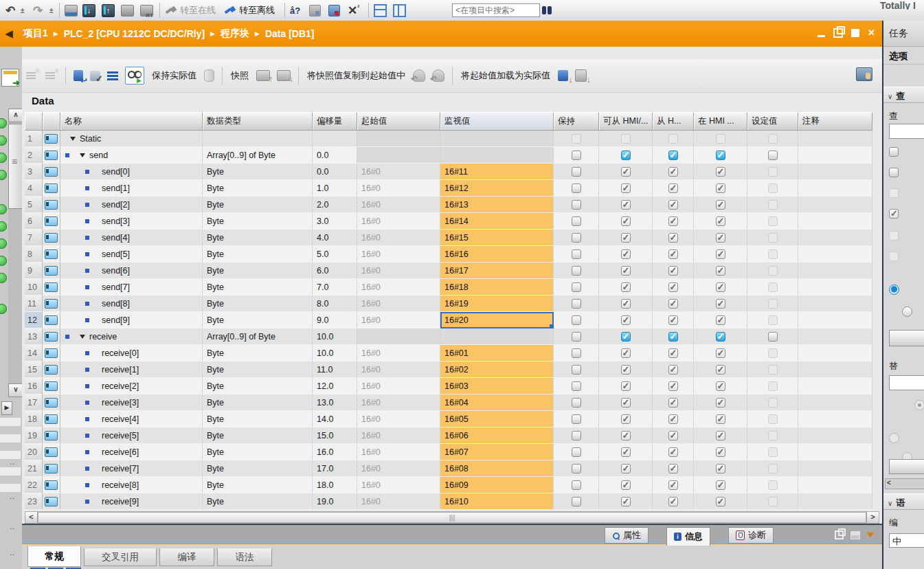 The image size is (924, 569). What do you see at coordinates (855, 535) in the screenshot?
I see `embed-inspector-icon` at bounding box center [855, 535].